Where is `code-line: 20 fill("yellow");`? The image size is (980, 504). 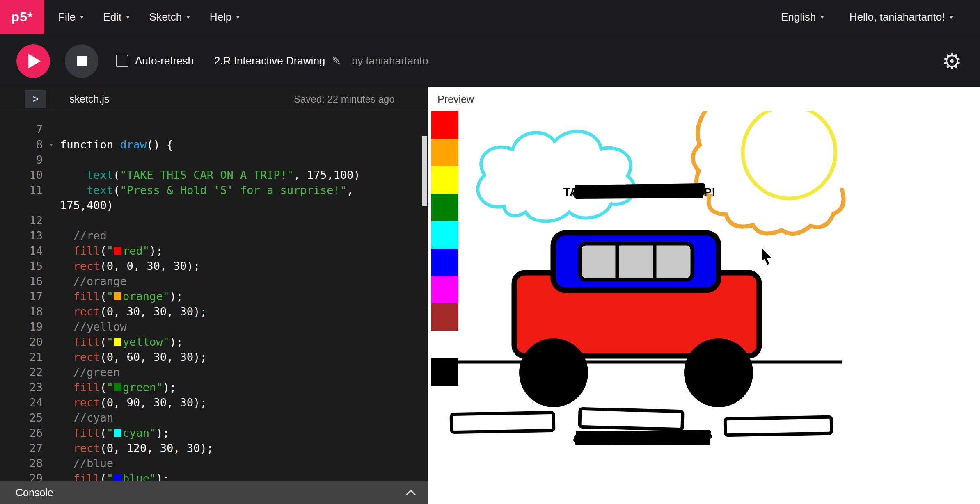
code-line: 20 fill("yellow"); is located at coordinates (214, 342).